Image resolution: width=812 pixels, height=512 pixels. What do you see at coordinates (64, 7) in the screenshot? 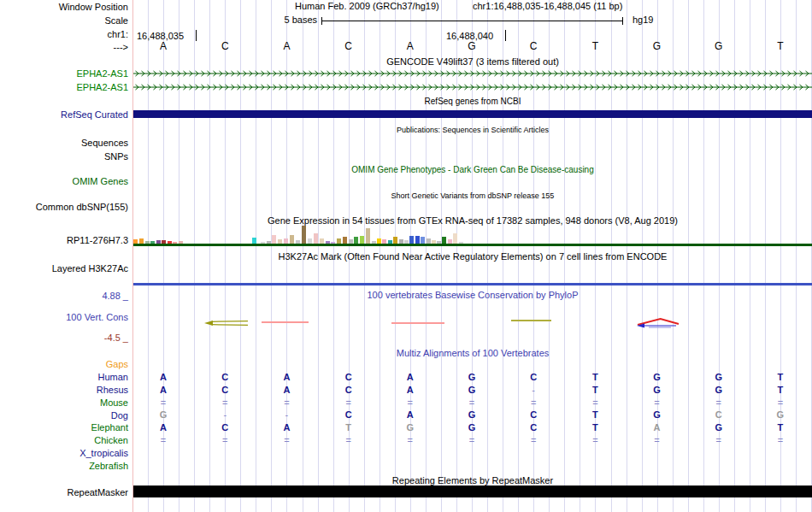
I see `track-label-window-position: Window Position` at bounding box center [64, 7].